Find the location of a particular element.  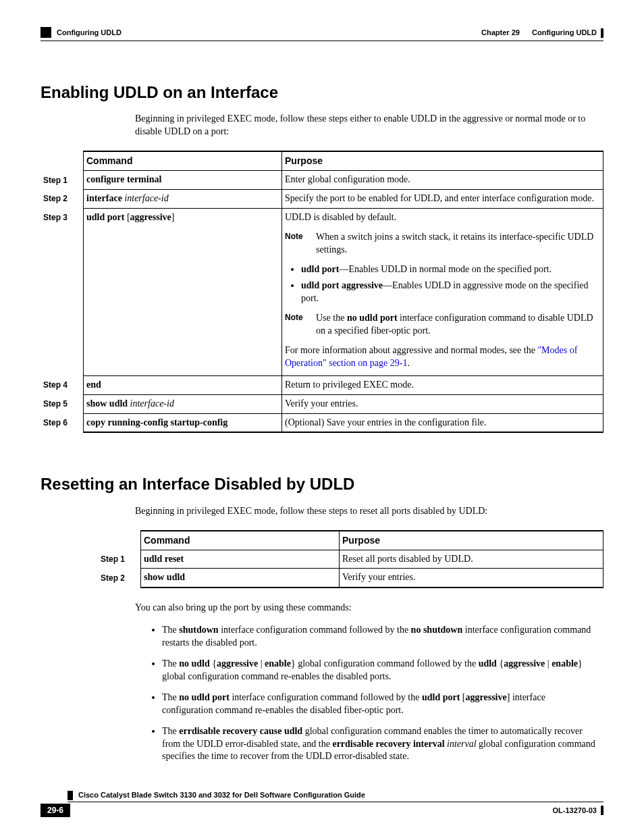

note-text: Use the no udld port interface configura… is located at coordinates (458, 325).